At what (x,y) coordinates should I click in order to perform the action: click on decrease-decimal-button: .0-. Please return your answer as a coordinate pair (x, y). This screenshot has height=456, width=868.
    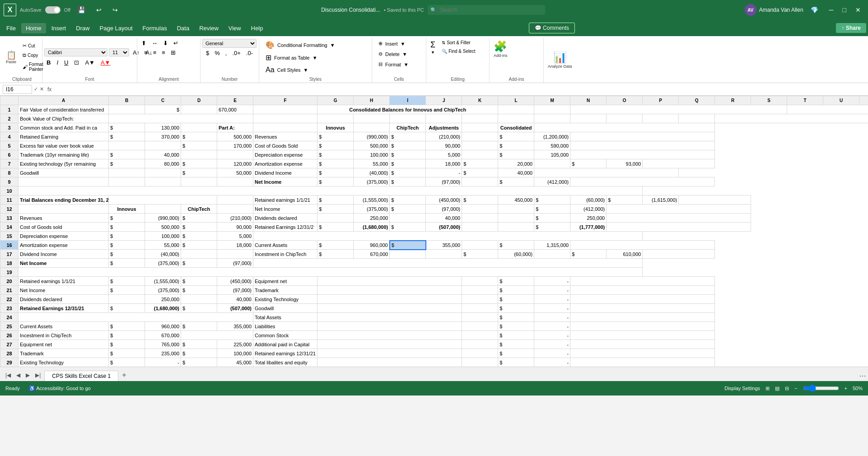
    Looking at the image, I should click on (249, 53).